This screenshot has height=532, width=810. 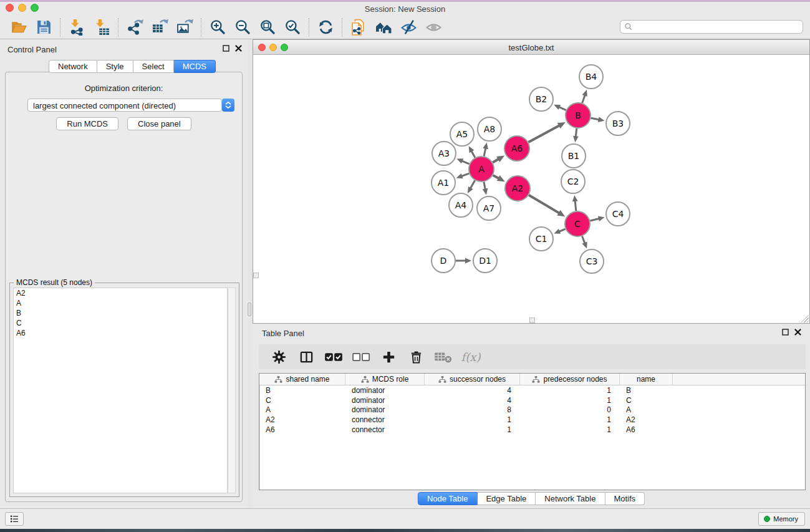 What do you see at coordinates (160, 123) in the screenshot?
I see `close-panel-button: Close panel` at bounding box center [160, 123].